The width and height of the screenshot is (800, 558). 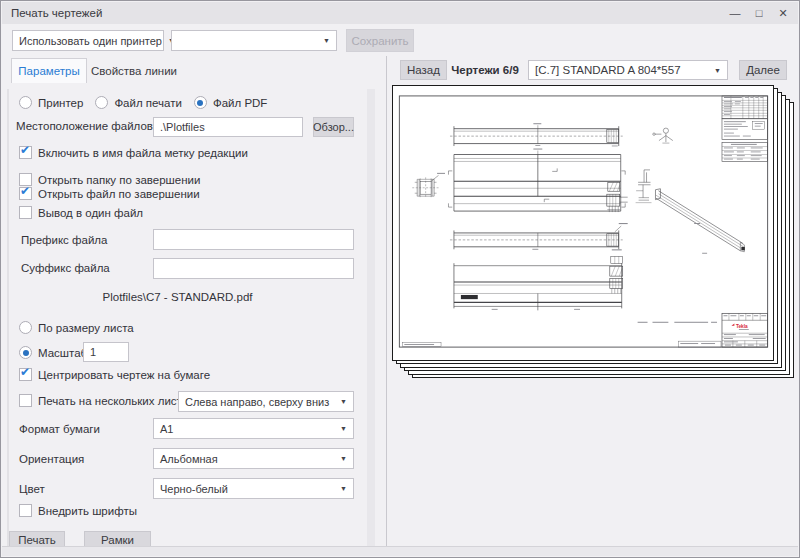 What do you see at coordinates (371, 318) in the screenshot?
I see `scrollbar` at bounding box center [371, 318].